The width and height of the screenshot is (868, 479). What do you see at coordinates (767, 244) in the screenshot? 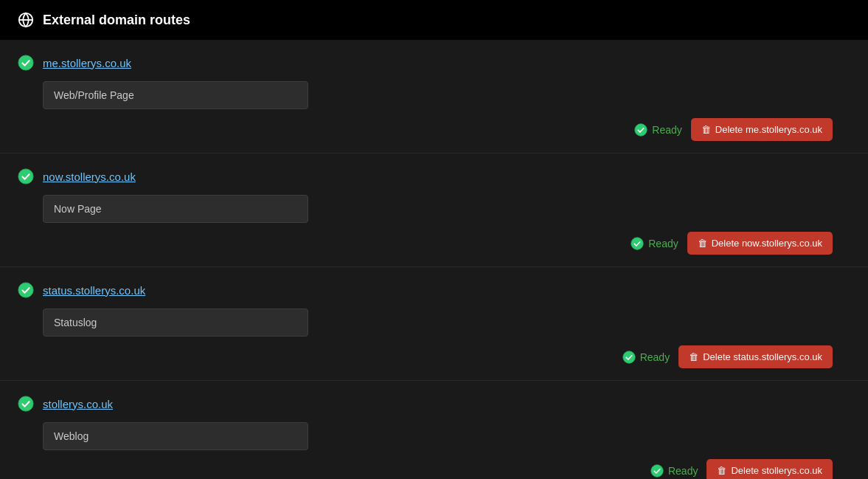
I see `delete-label: Delete now.stollerys.co.uk` at bounding box center [767, 244].